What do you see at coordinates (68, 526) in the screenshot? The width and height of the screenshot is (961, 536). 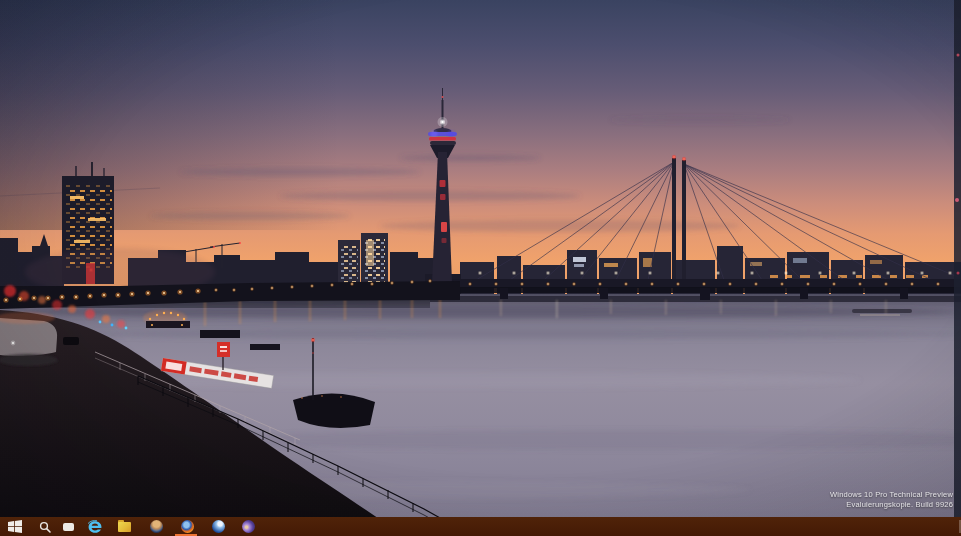 I see `task-view-button` at bounding box center [68, 526].